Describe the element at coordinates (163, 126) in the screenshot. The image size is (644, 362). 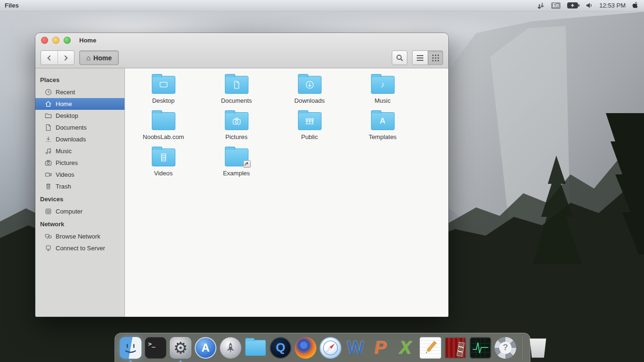
I see `file-noobslab: NoobsLab.com` at that location.